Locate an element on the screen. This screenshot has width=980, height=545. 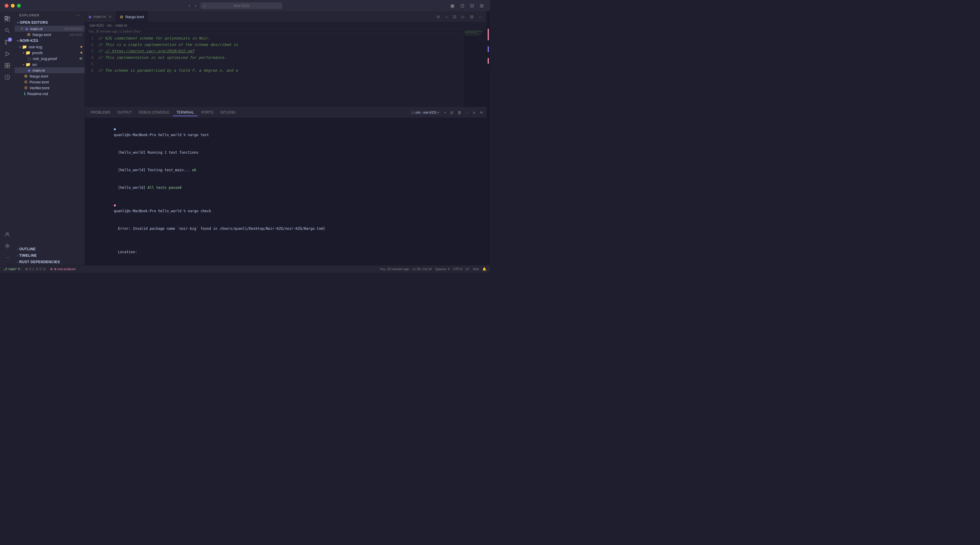
file-icon-verifier: ⚙ is located at coordinates (26, 88).